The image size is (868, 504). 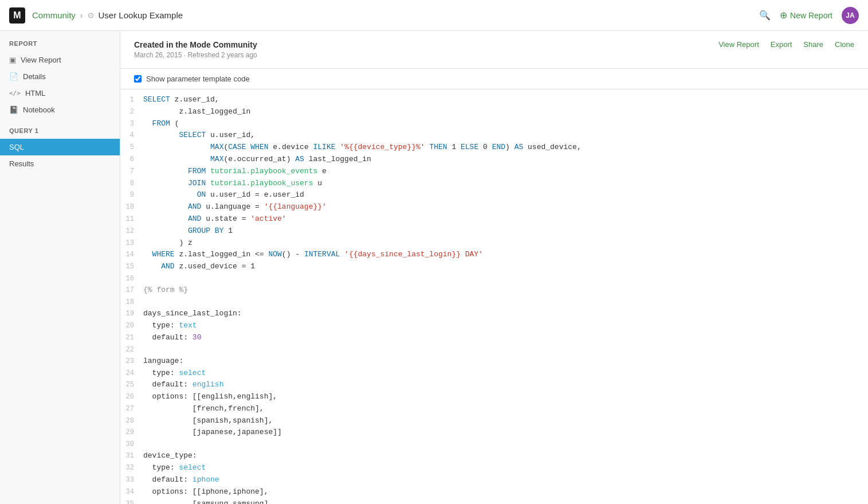 I want to click on line-content: [samsung,samsung],, so click(x=505, y=501).